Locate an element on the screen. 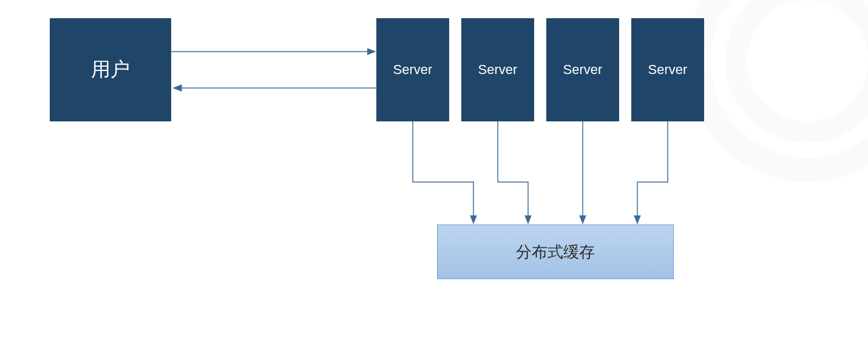 Image resolution: width=868 pixels, height=338 pixels. server-box-3: Server is located at coordinates (583, 70).